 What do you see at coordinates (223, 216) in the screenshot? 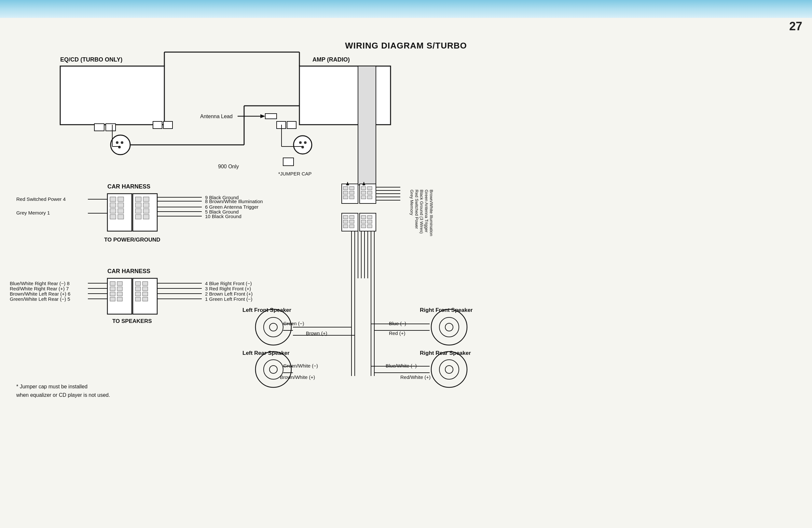
I see `power-right-5: 10 Black Ground` at bounding box center [223, 216].